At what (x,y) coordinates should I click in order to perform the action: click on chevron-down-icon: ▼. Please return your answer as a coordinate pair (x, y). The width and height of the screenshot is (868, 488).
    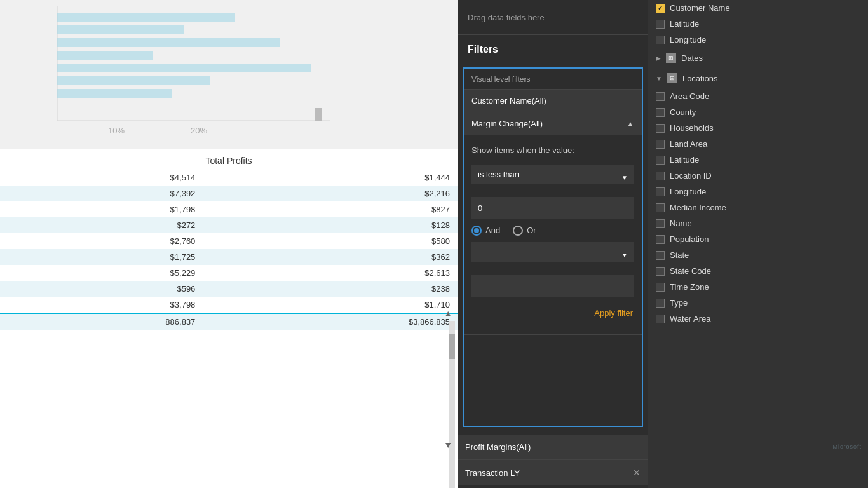
    Looking at the image, I should click on (659, 79).